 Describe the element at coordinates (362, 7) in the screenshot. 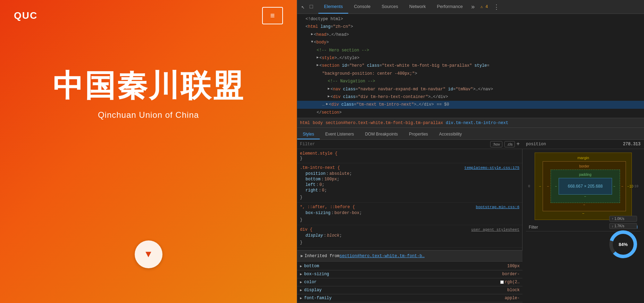

I see `tab-console: Console` at that location.